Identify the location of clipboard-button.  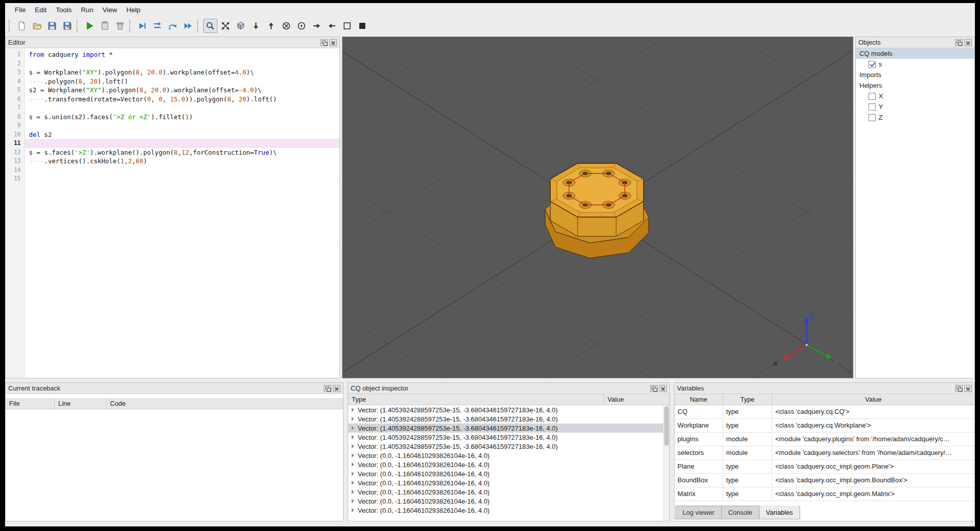
(105, 26).